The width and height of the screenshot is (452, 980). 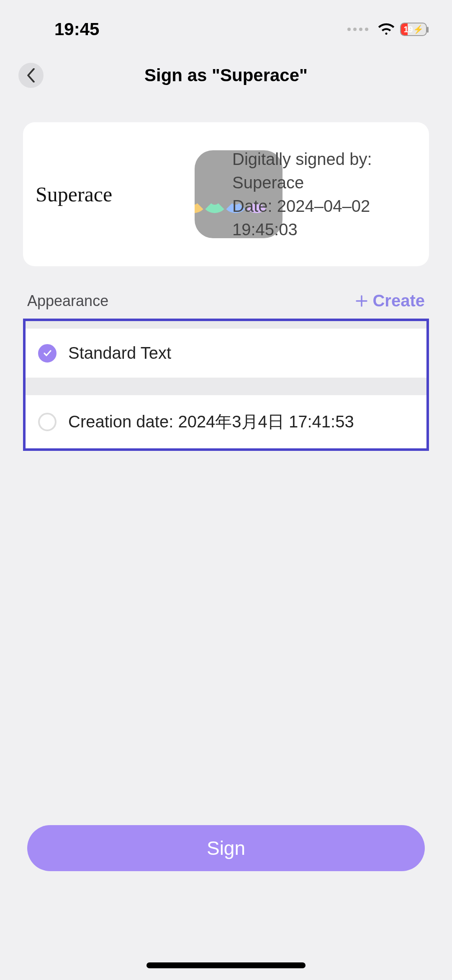 What do you see at coordinates (226, 848) in the screenshot?
I see `sign-label: Sign` at bounding box center [226, 848].